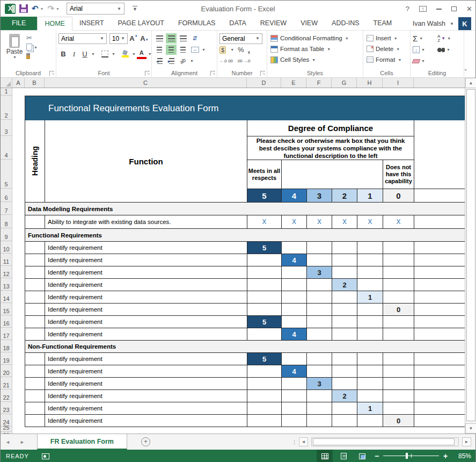 This screenshot has height=462, width=476. Describe the element at coordinates (408, 9) in the screenshot. I see `help-icon: ?` at that location.